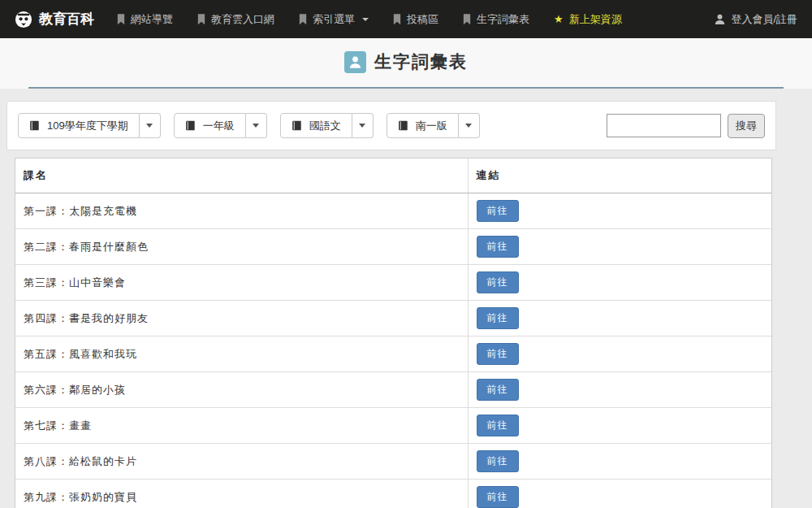 The image size is (812, 508). I want to click on lesson-name-cell: 第八課：給松鼠的卡片, so click(242, 462).